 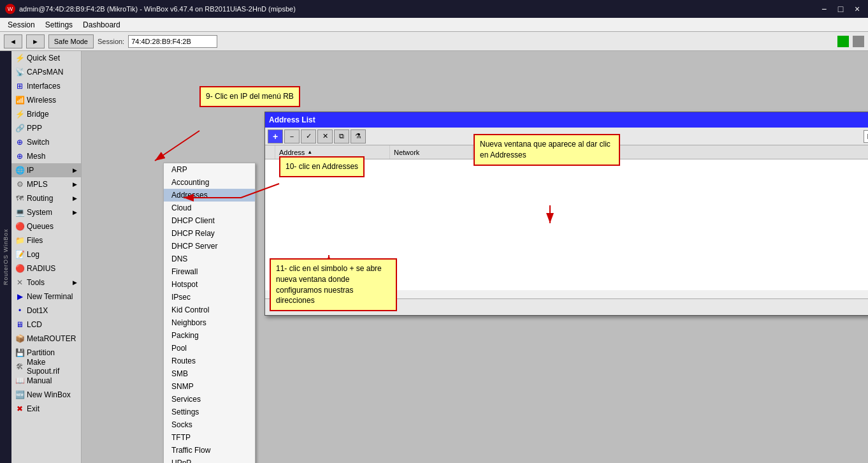 What do you see at coordinates (20, 240) in the screenshot?
I see `files-icon: 📁` at bounding box center [20, 240].